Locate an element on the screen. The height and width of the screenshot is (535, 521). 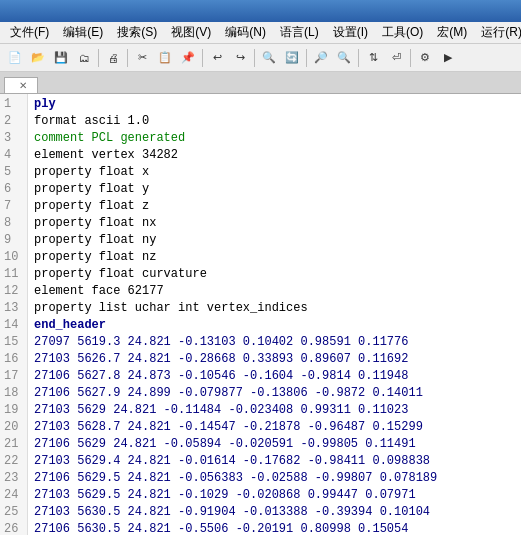
menu-encoding: 编码(N) is located at coordinates (246, 32).